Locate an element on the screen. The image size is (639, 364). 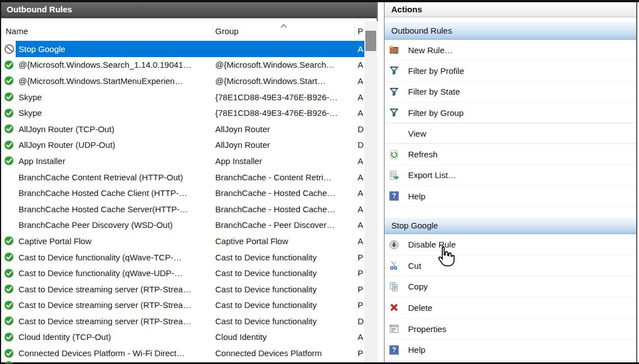
rule-name-cell: BranchCache Peer Discovery (WSD-Out) is located at coordinates (115, 225).